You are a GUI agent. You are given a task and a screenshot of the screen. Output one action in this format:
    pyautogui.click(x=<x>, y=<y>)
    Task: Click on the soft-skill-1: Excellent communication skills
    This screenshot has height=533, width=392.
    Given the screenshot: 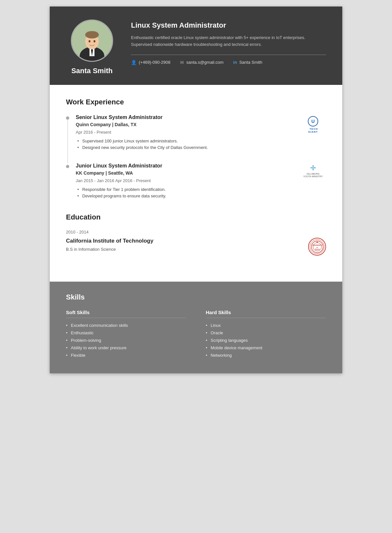 What is the action you would take?
    pyautogui.click(x=126, y=325)
    